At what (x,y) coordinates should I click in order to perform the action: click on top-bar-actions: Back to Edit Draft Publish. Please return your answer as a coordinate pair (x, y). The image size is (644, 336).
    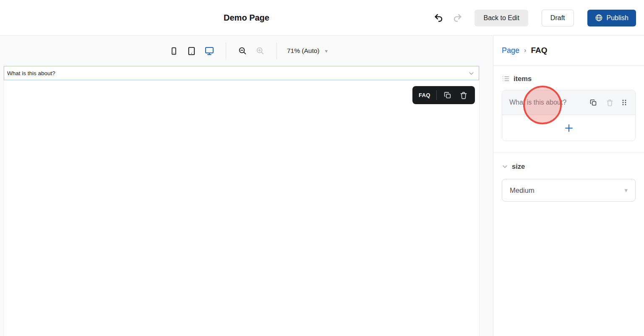
    Looking at the image, I should click on (534, 18).